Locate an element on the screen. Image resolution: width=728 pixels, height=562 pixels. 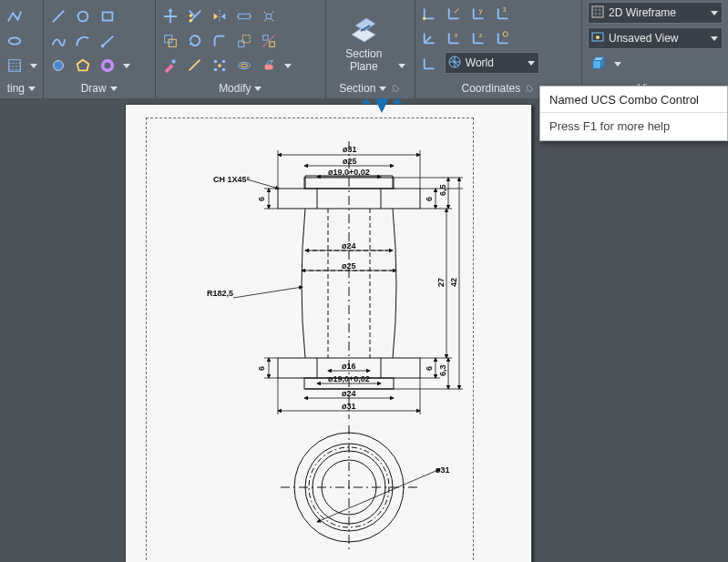
fillet-icon is located at coordinates (220, 41).